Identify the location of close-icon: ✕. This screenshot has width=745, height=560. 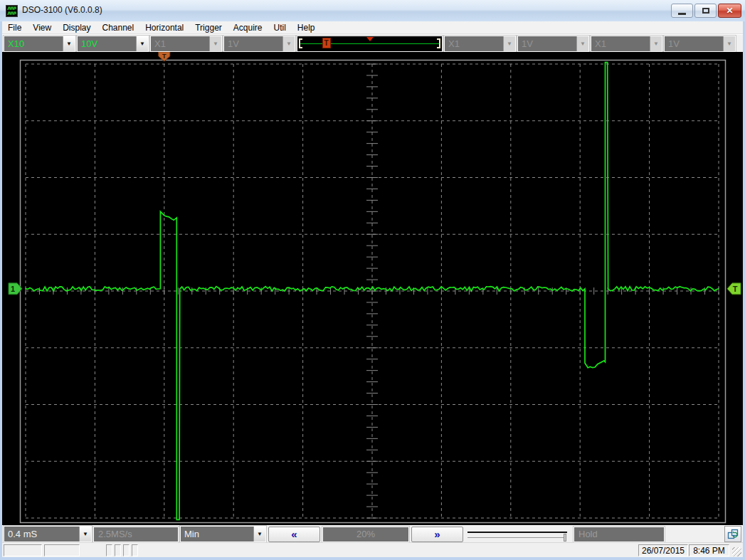
(729, 11).